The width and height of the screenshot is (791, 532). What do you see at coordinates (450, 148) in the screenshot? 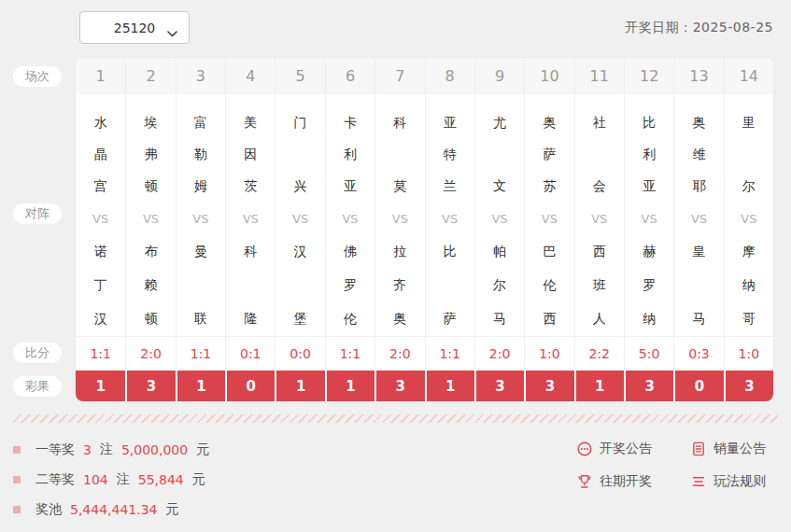
I see `home-team: 亚特兰` at bounding box center [450, 148].